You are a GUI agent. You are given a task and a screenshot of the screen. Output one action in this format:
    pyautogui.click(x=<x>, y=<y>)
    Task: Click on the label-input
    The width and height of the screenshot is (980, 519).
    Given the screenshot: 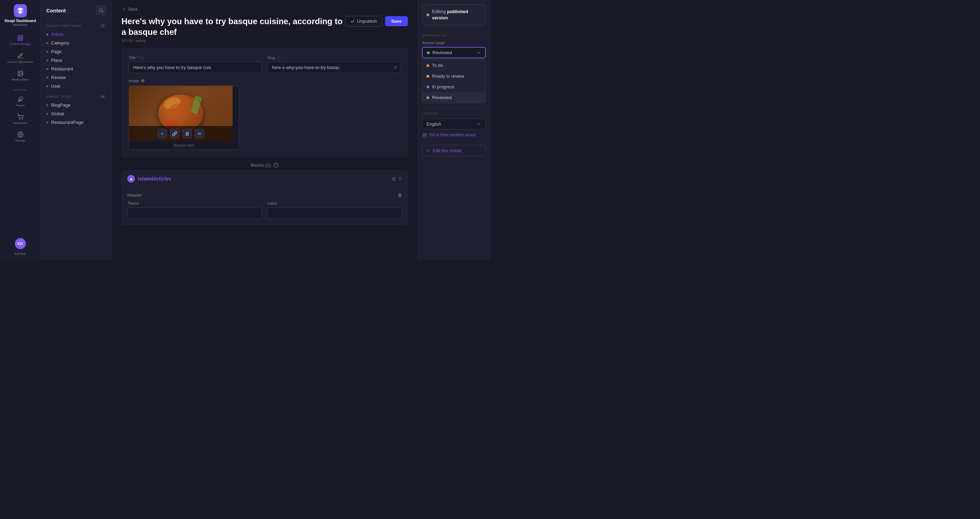 What is the action you would take?
    pyautogui.click(x=335, y=213)
    